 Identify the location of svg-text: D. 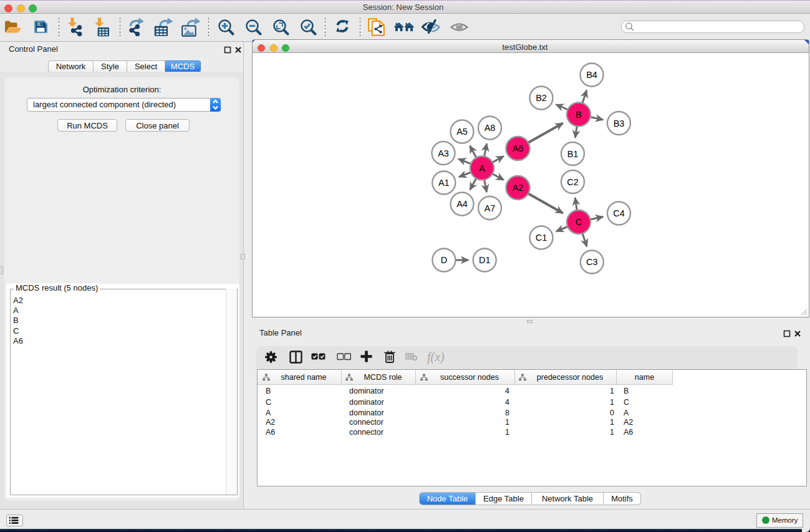
(444, 260).